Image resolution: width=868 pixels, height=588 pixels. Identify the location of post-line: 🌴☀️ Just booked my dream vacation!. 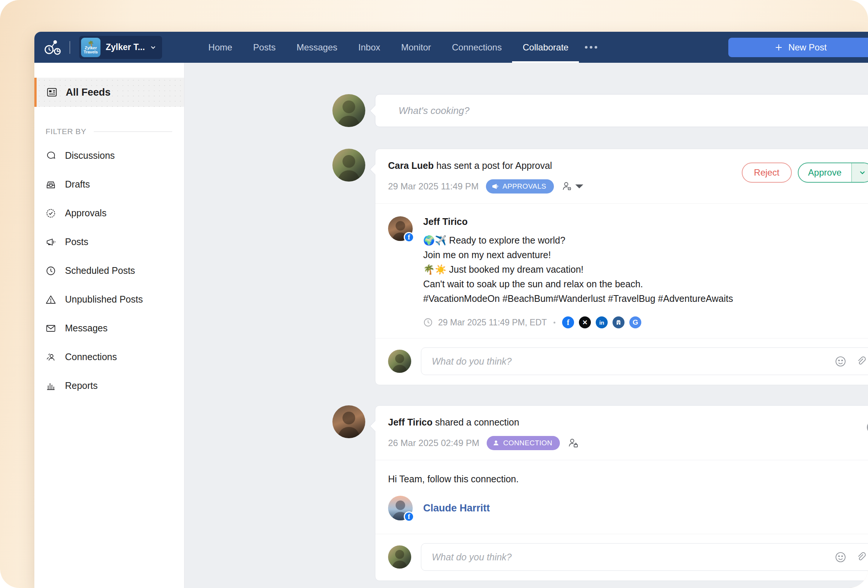
(578, 270).